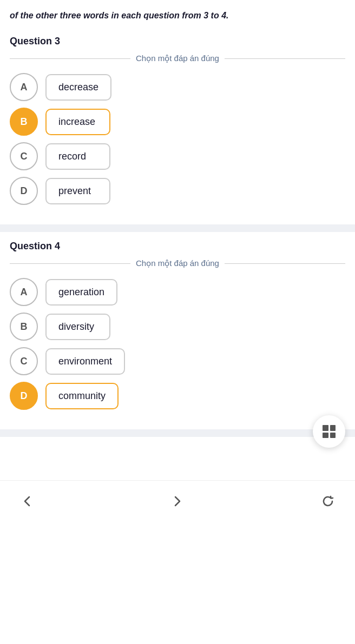 This screenshot has width=355, height=644. I want to click on option-row-q3-D: Dprevent, so click(178, 191).